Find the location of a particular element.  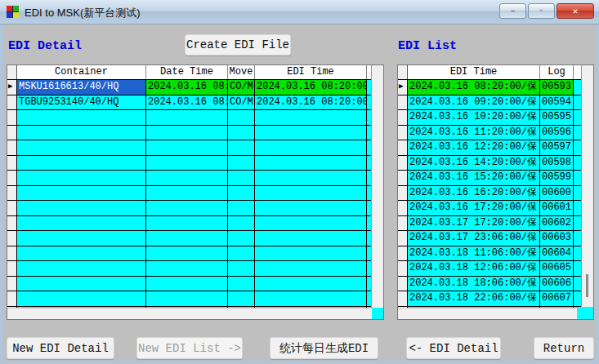

cell-log: 00593 is located at coordinates (557, 87).